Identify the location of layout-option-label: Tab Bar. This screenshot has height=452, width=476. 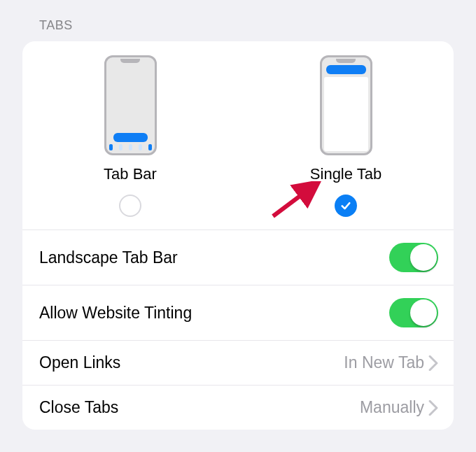
(130, 174).